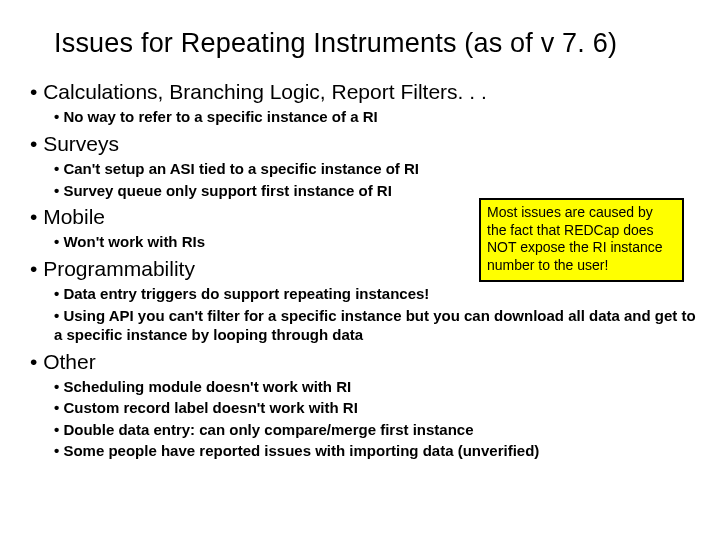 This screenshot has width=720, height=540. What do you see at coordinates (375, 430) in the screenshot?
I see `bullet-item: Double data entry: can only compare/merg…` at bounding box center [375, 430].